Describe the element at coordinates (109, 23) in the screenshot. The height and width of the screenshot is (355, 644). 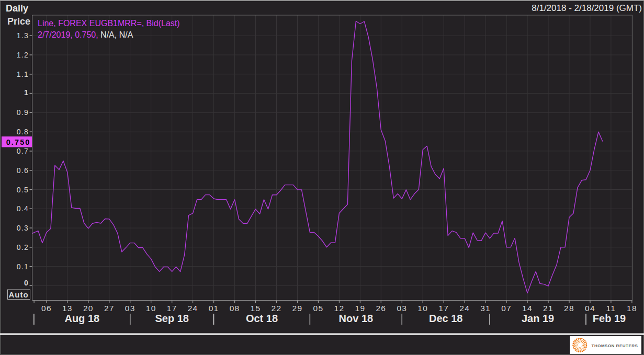
I see `svg-text:Line, FOREX EUGB1MRR=, Bid(Las: Line, FOREX EUGB1MRR=, Bid(Last)` at that location.